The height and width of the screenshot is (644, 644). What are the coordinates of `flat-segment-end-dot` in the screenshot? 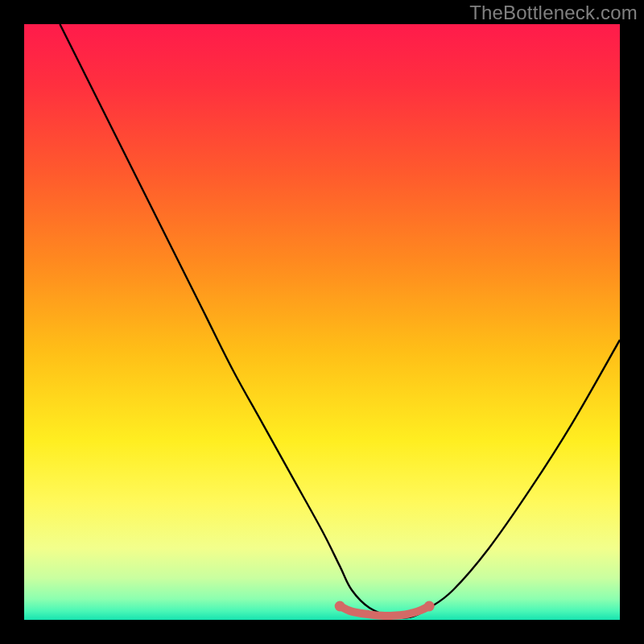 It's located at (430, 605).